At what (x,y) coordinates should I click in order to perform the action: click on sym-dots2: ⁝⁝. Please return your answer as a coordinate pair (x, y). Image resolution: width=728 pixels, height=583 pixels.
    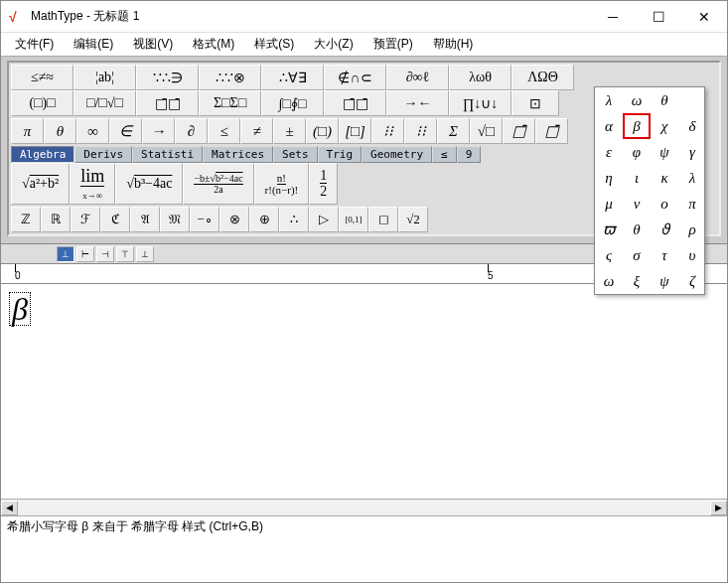
    Looking at the image, I should click on (421, 131).